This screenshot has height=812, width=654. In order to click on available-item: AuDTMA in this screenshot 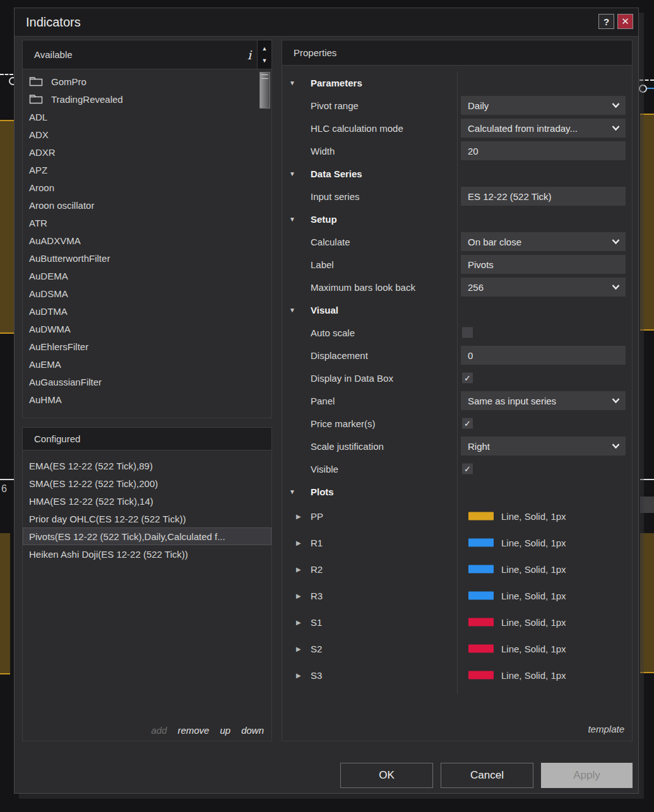, I will do `click(147, 311)`.